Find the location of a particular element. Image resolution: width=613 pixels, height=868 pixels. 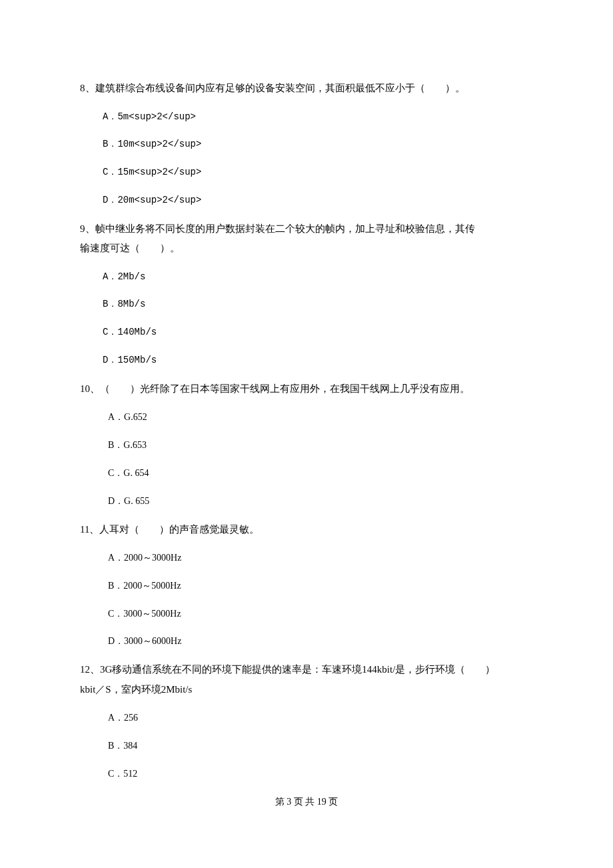

question-12-text-line2: kbit／S，室内环境2Mbit/s is located at coordinates (306, 690).